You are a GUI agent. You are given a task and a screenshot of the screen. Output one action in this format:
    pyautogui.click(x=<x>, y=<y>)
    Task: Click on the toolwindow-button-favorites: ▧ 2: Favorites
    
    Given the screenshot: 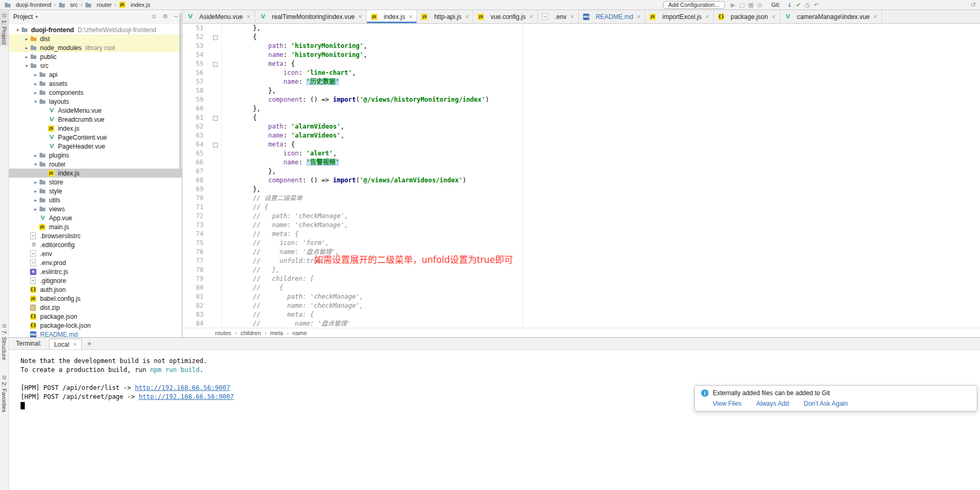 What is the action you would take?
    pyautogui.click(x=4, y=393)
    